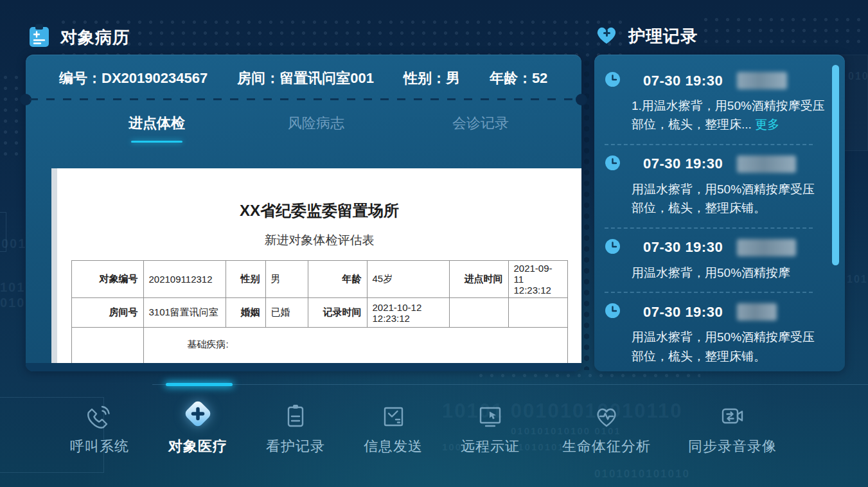 This screenshot has width=868, height=487. I want to click on active-tab-underline, so click(157, 141).